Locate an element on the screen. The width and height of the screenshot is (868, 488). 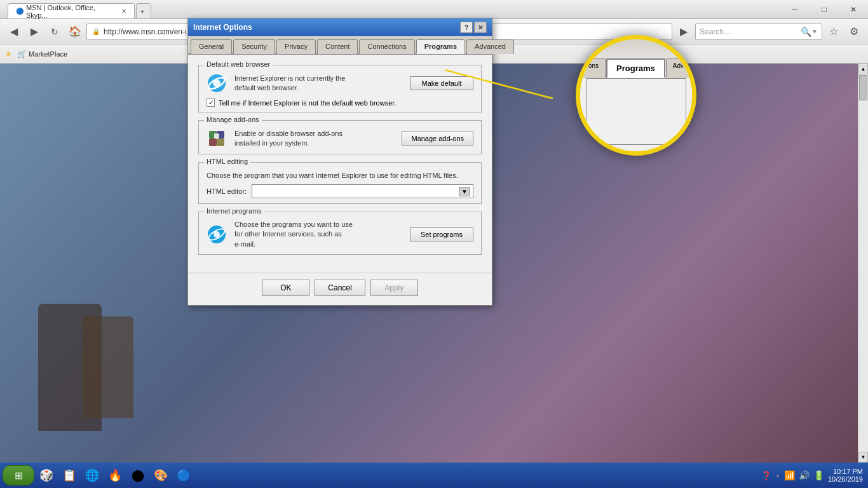
tab-advanced: Advanced is located at coordinates (491, 47).